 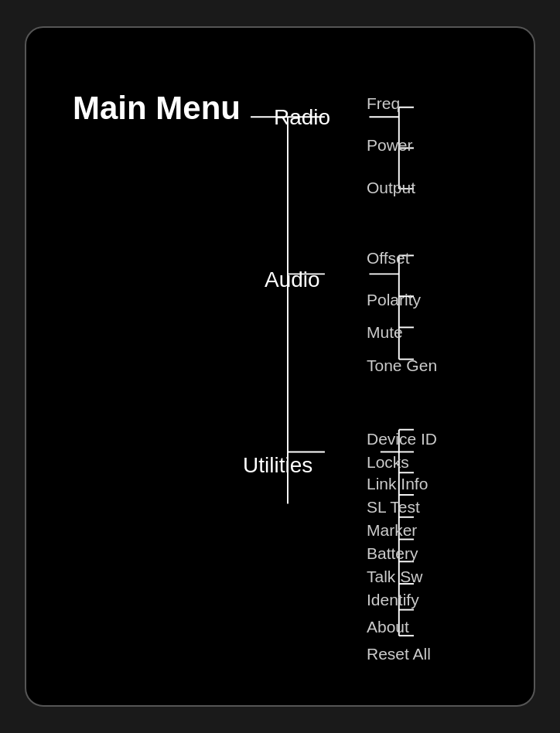 I want to click on category-utilities: Utilities, so click(x=278, y=465).